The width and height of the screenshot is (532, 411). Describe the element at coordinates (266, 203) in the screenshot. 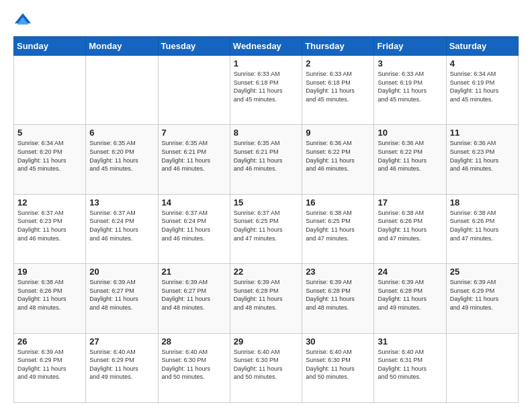

I see `day-number: 15` at that location.